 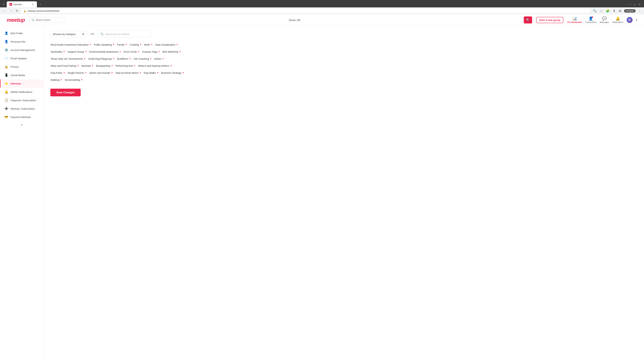 I want to click on interest-screenwriting: Screenwriting +, so click(x=74, y=80).